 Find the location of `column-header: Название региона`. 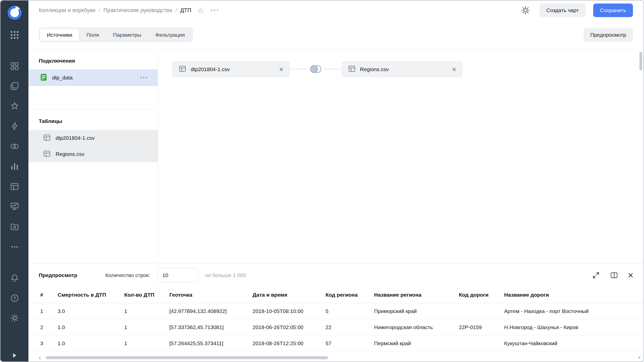

column-header: Название региона is located at coordinates (417, 295).